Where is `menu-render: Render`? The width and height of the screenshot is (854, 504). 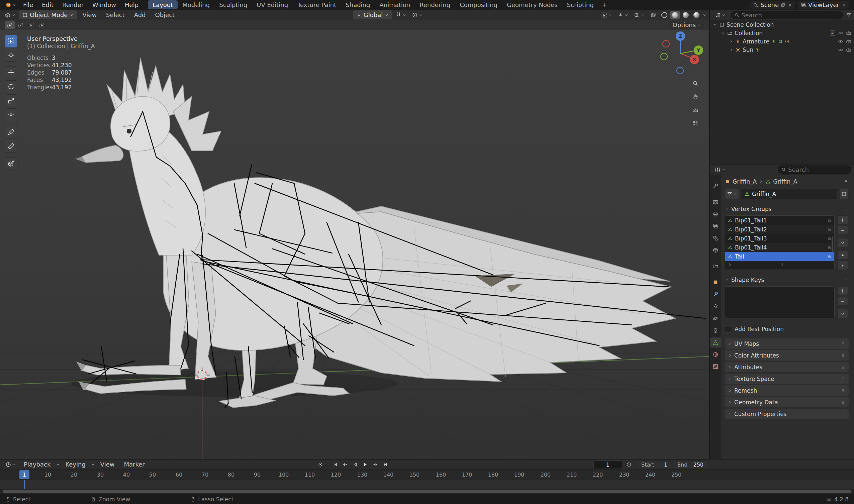 menu-render: Render is located at coordinates (73, 5).